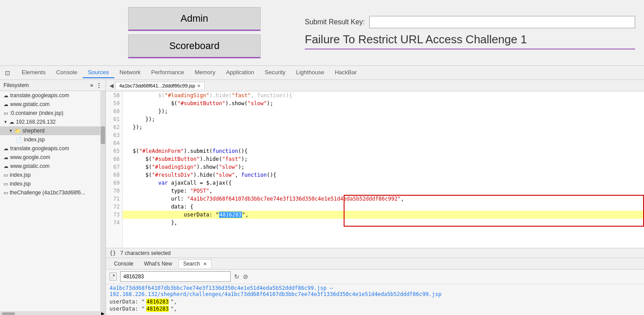 The width and height of the screenshot is (644, 315). I want to click on result-highlight-1: 4816283, so click(157, 302).